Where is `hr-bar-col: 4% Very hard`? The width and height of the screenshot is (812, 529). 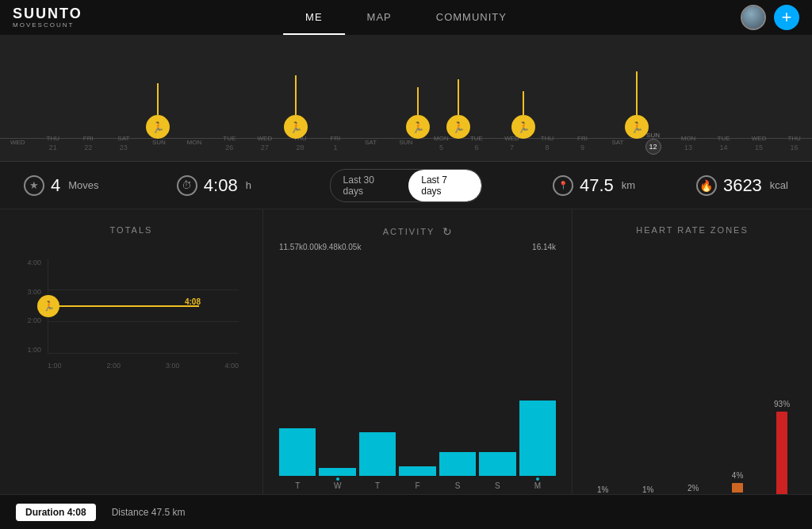 hr-bar-col: 4% Very hard is located at coordinates (737, 378).